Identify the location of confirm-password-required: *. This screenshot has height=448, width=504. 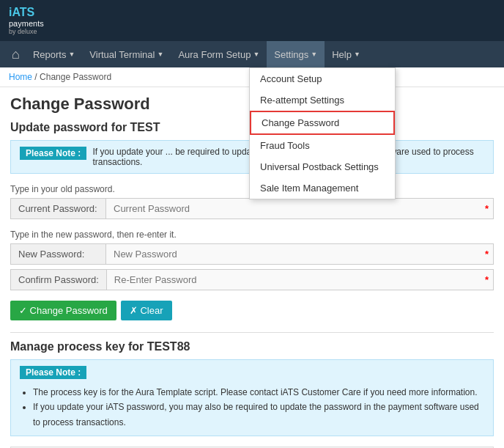
(486, 280).